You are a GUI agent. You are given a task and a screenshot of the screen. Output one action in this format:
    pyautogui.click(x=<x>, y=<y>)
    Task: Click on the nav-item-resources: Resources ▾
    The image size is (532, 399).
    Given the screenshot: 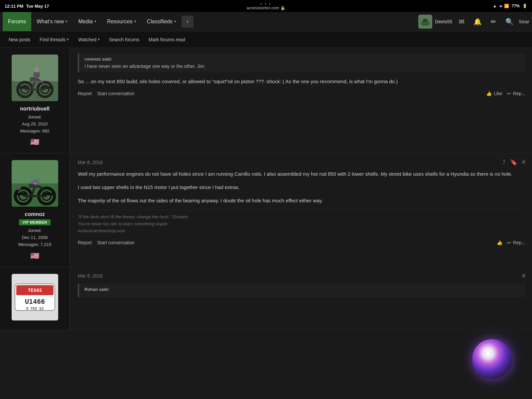 What is the action you would take?
    pyautogui.click(x=122, y=22)
    